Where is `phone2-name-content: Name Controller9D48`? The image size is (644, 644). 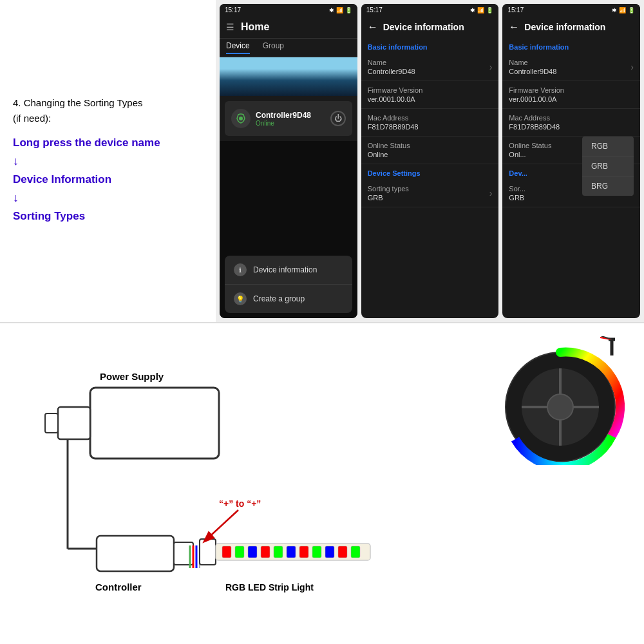 phone2-name-content: Name Controller9D48 is located at coordinates (392, 67).